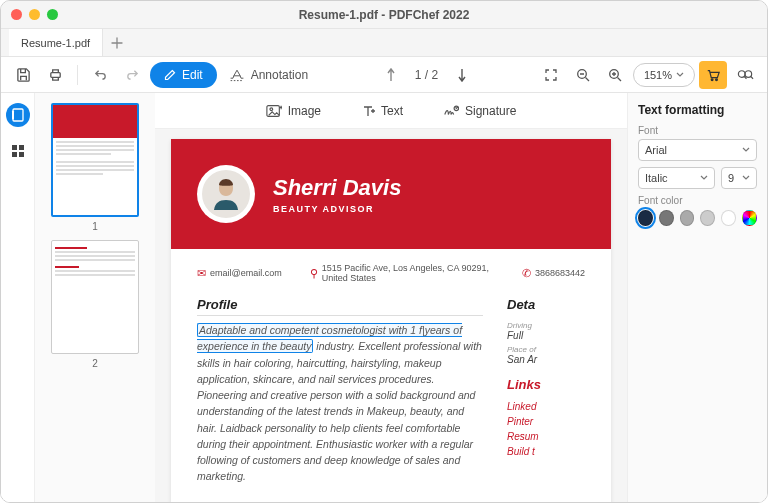 This screenshot has width=768, height=503. Describe the element at coordinates (391, 75) in the screenshot. I see `prev-page-icon` at that location.